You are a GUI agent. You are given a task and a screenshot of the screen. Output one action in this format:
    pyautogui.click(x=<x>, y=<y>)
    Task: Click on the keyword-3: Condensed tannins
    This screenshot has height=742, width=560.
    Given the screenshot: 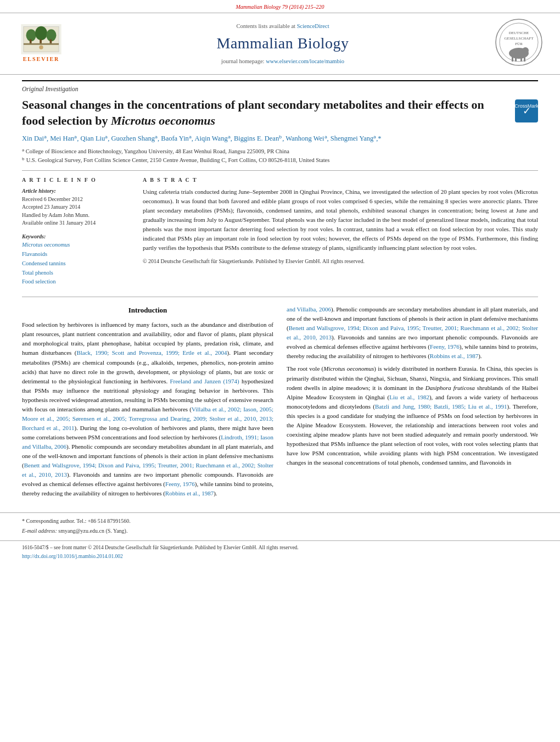 What is the action you would take?
    pyautogui.click(x=77, y=264)
    